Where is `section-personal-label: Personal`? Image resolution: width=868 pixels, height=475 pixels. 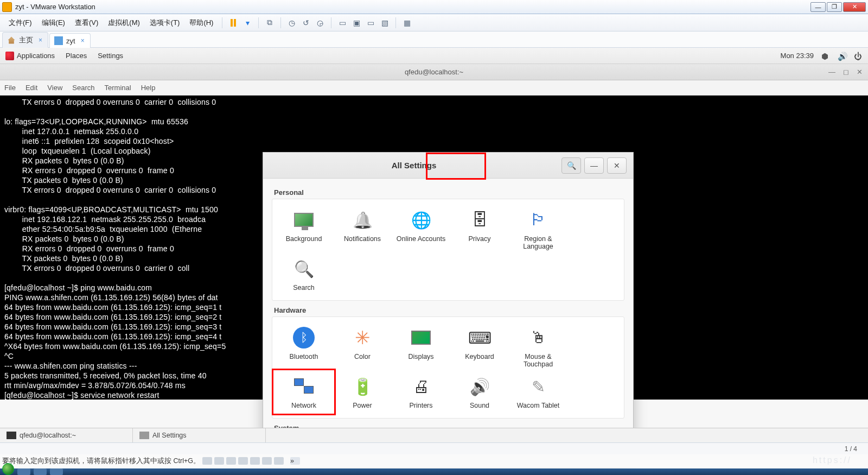 section-personal-label: Personal is located at coordinates (449, 192).